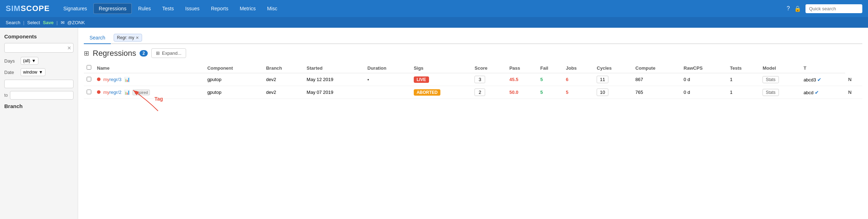 This screenshot has width=868, height=219. What do you see at coordinates (388, 92) in the screenshot?
I see `row2-duration` at bounding box center [388, 92].